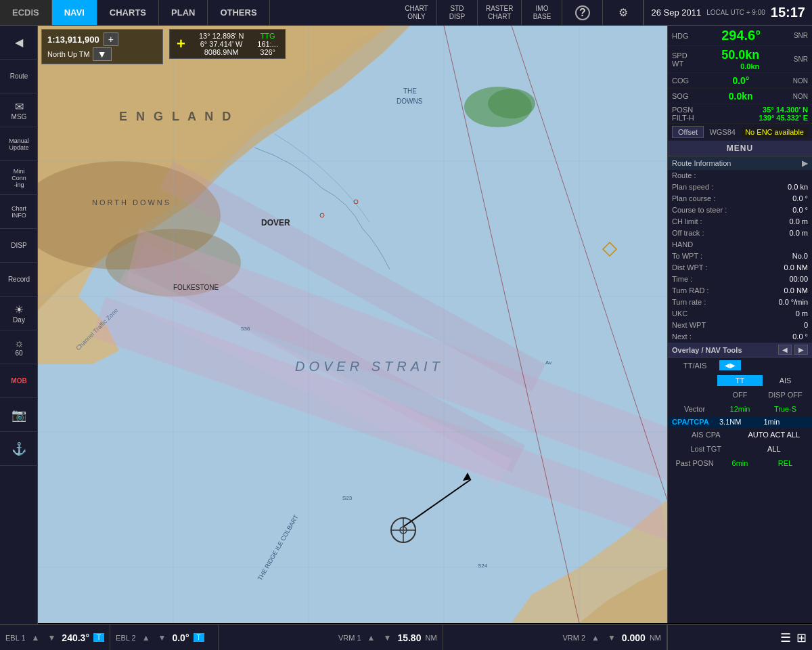 The image size is (812, 650). What do you see at coordinates (548, 363) in the screenshot?
I see `svg-text: Av` at bounding box center [548, 363].